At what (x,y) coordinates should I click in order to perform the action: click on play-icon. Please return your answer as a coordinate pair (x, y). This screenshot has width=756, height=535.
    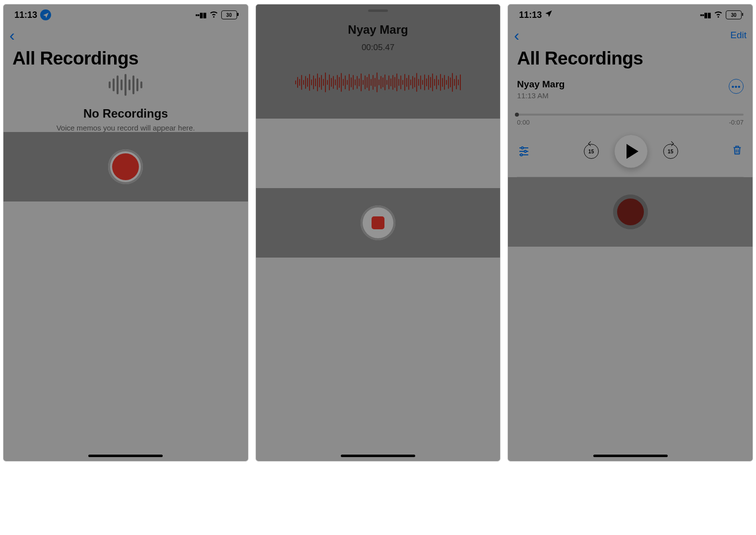
    Looking at the image, I should click on (632, 151).